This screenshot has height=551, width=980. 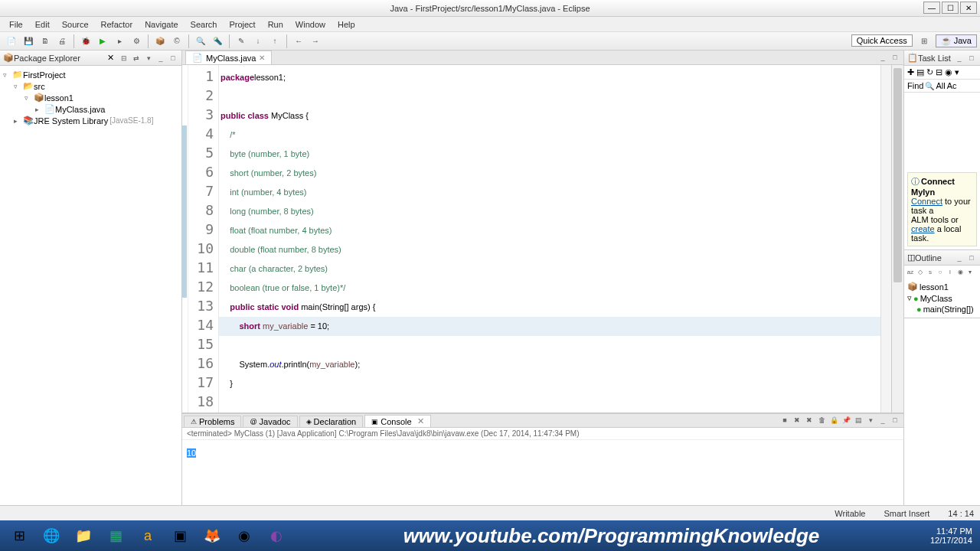 I want to click on java-perspective-button: ☕Java, so click(x=956, y=41).